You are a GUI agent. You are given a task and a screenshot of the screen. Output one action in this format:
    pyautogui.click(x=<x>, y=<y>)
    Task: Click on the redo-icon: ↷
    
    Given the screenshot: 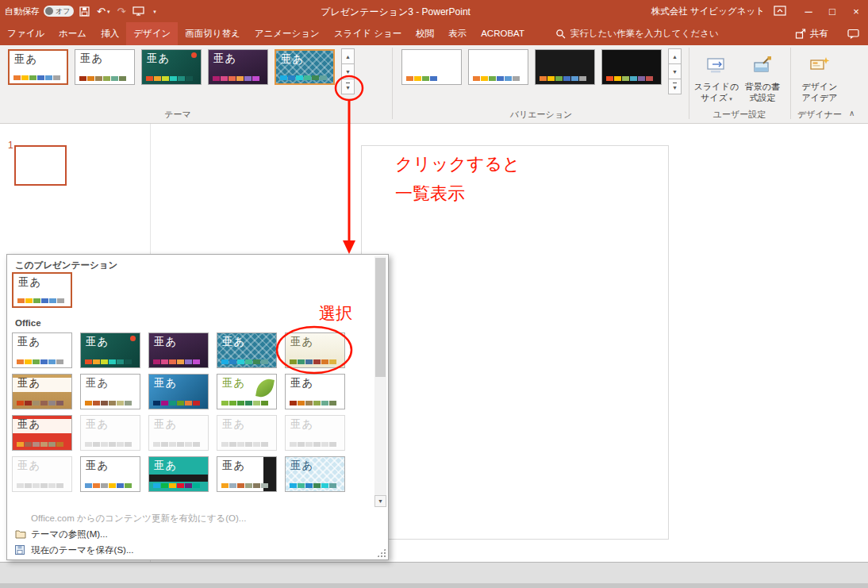 What is the action you would take?
    pyautogui.click(x=121, y=11)
    